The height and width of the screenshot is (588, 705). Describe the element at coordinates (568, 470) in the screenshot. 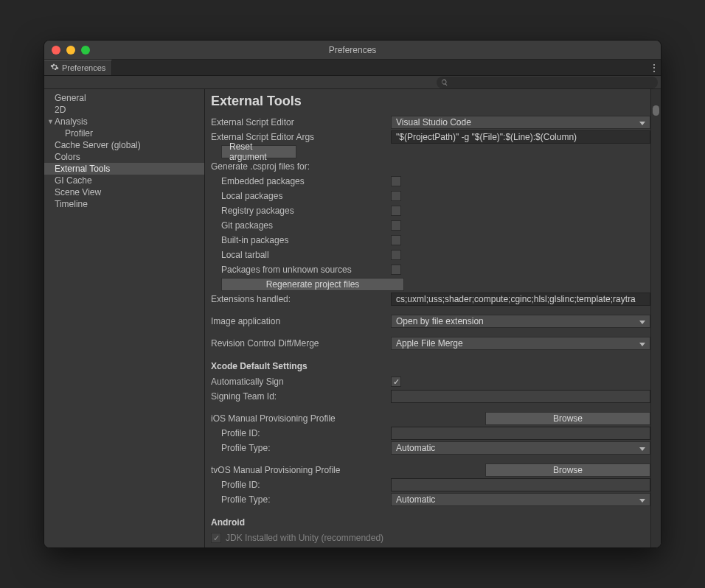

I see `tvos-browse-button: Browse` at that location.